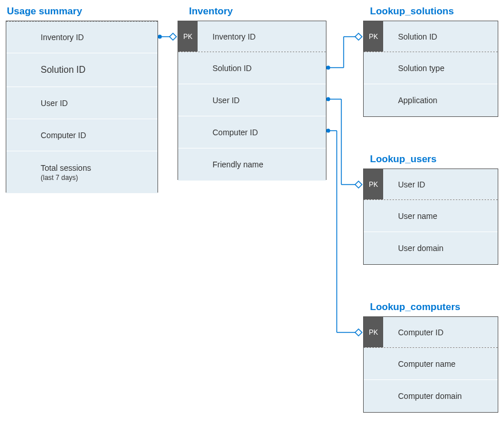 Image resolution: width=504 pixels, height=431 pixels. What do you see at coordinates (431, 68) in the screenshot?
I see `field-row: Solution type` at bounding box center [431, 68].